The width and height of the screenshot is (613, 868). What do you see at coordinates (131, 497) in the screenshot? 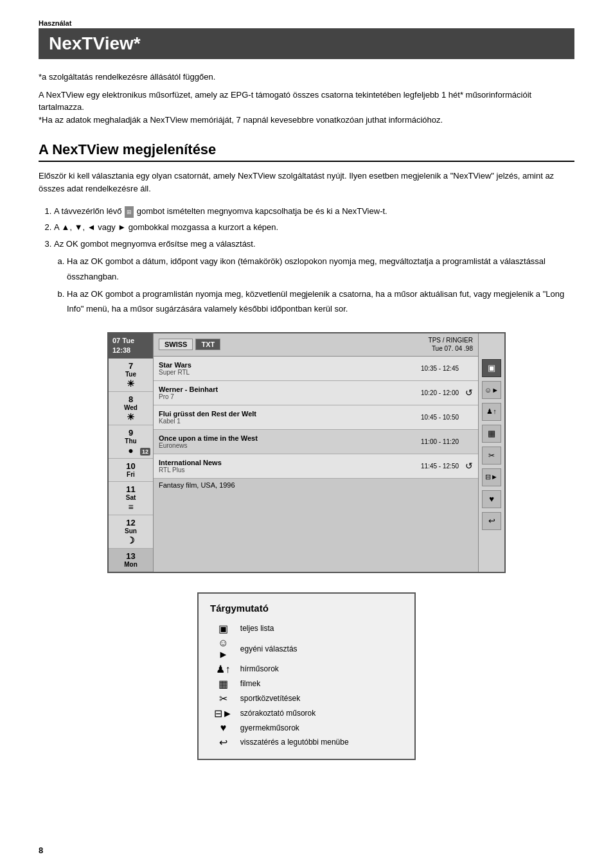
I see `epg-day-name: Sat` at bounding box center [131, 497].